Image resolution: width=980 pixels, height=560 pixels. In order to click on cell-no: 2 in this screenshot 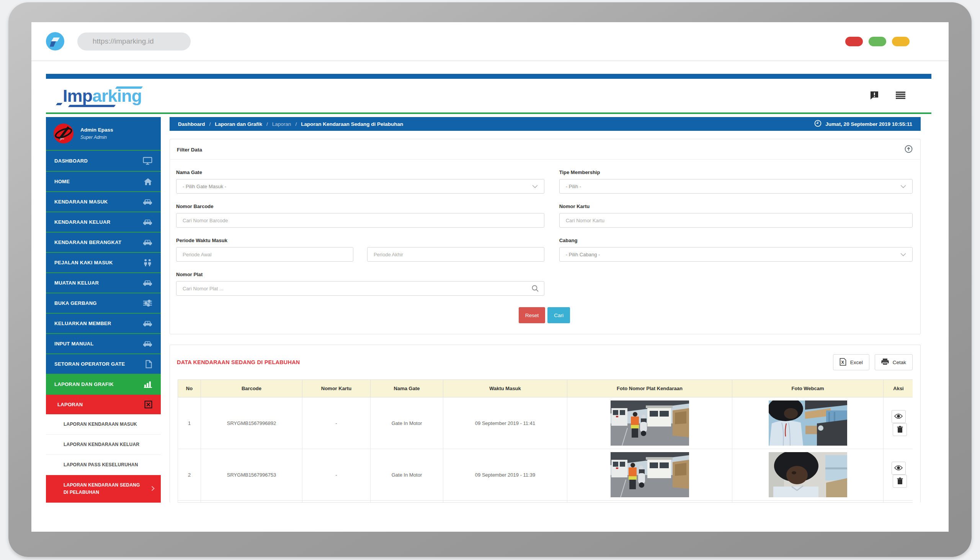, I will do `click(189, 475)`.